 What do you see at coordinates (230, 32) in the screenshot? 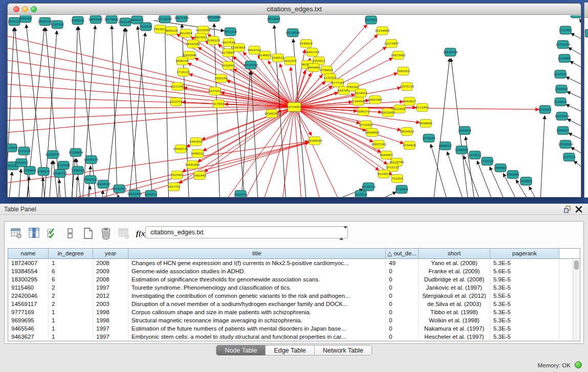
I see `graph-node: 7857224` at bounding box center [230, 32].